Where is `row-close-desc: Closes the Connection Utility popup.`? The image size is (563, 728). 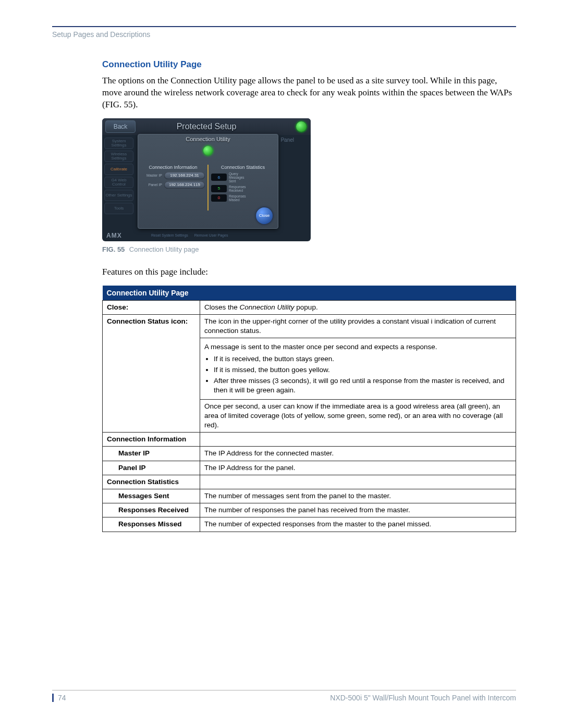
row-close-desc: Closes the Connection Utility popup. is located at coordinates (358, 307).